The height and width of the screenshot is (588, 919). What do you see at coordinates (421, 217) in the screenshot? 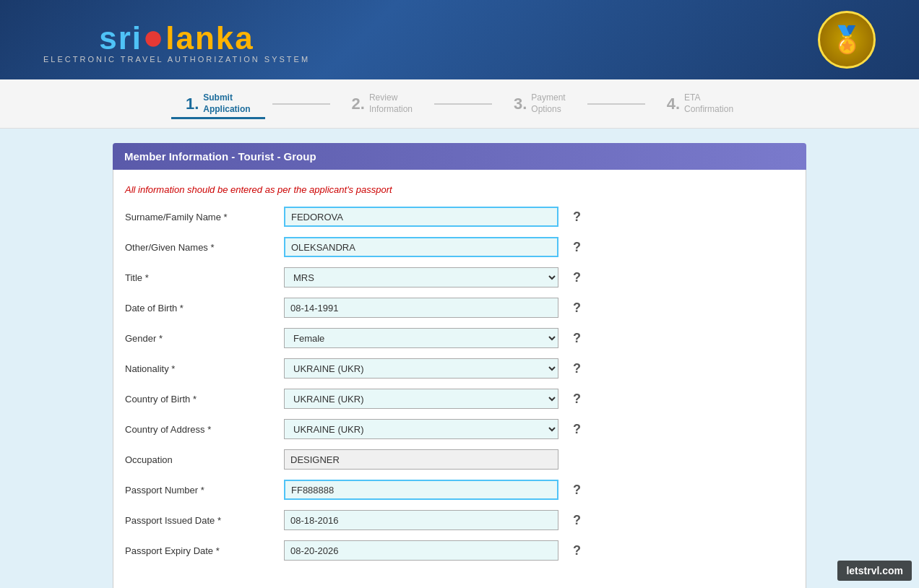
I see `surname-field` at bounding box center [421, 217].